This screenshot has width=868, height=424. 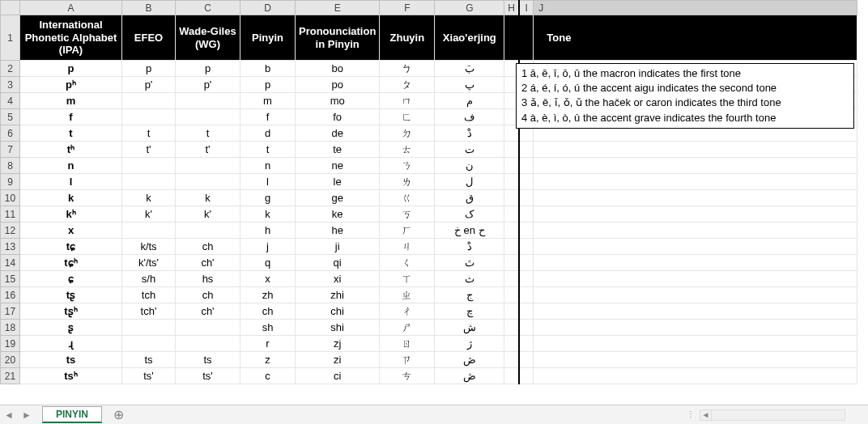 I want to click on header-ipa: International Phonetic Alphabet (IPA), so click(x=71, y=38).